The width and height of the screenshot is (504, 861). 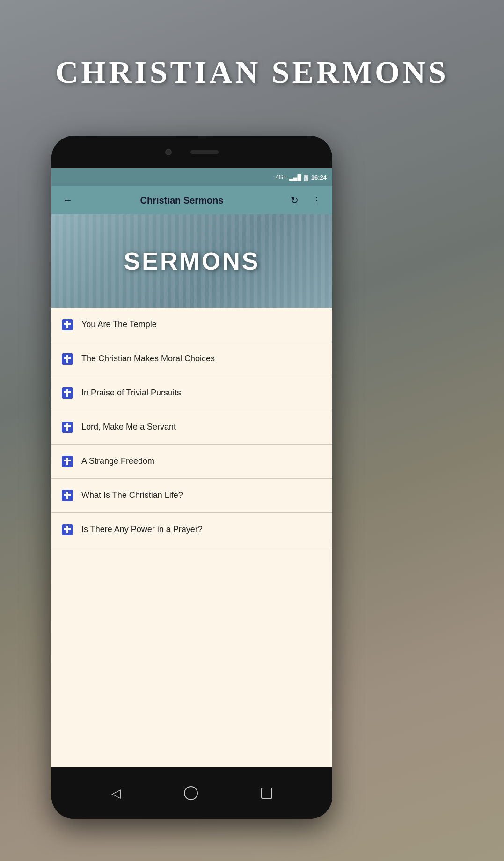 I want to click on sermon-title-5: A Strange Freedom, so click(x=118, y=461).